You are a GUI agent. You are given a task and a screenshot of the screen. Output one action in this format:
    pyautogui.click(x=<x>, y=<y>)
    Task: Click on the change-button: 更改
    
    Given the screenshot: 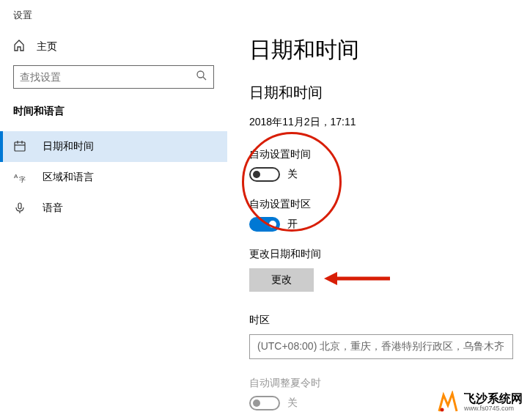 What is the action you would take?
    pyautogui.click(x=281, y=280)
    